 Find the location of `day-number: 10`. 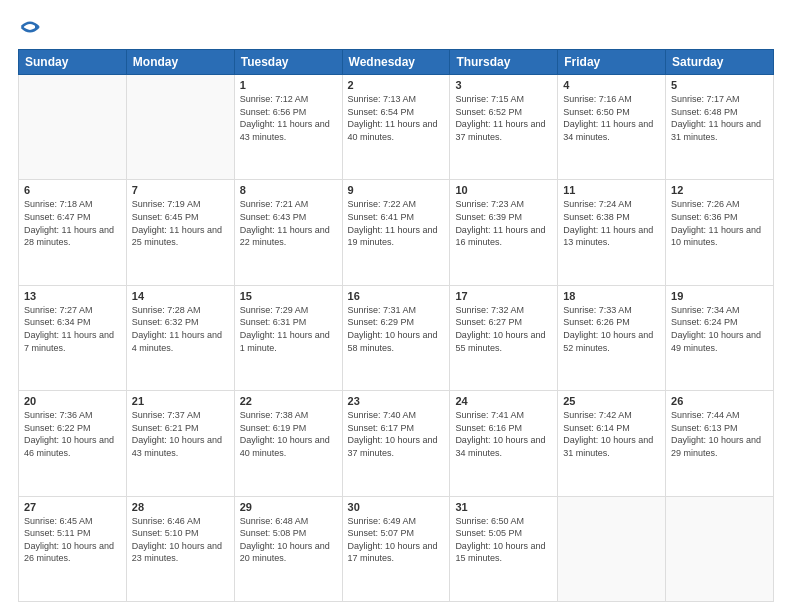

day-number: 10 is located at coordinates (504, 190).